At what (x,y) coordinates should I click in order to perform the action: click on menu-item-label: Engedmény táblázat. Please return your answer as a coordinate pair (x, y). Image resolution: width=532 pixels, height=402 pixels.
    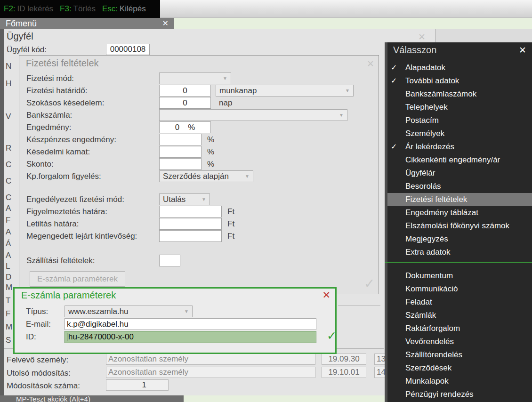
    Looking at the image, I should click on (442, 213).